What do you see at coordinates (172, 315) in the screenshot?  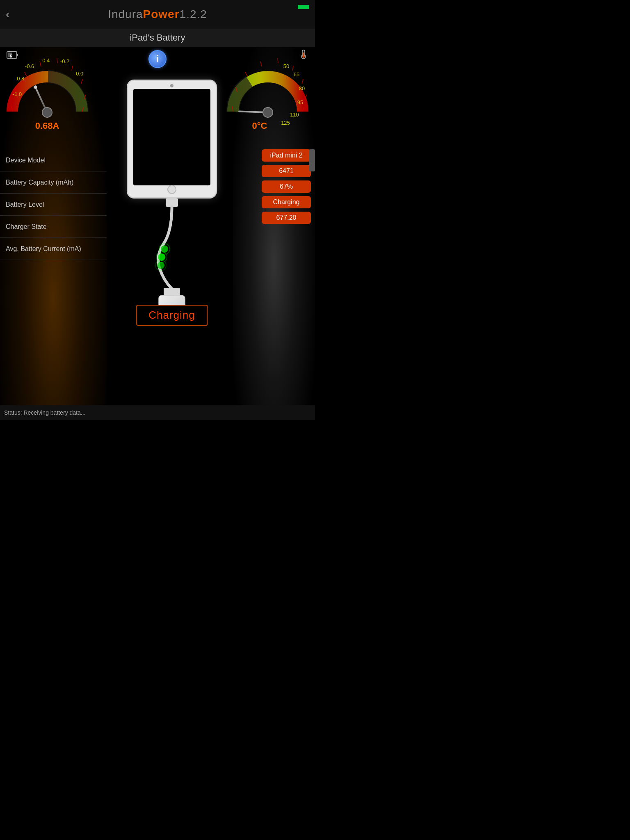 I see `charging-label-box: Charging` at bounding box center [172, 315].